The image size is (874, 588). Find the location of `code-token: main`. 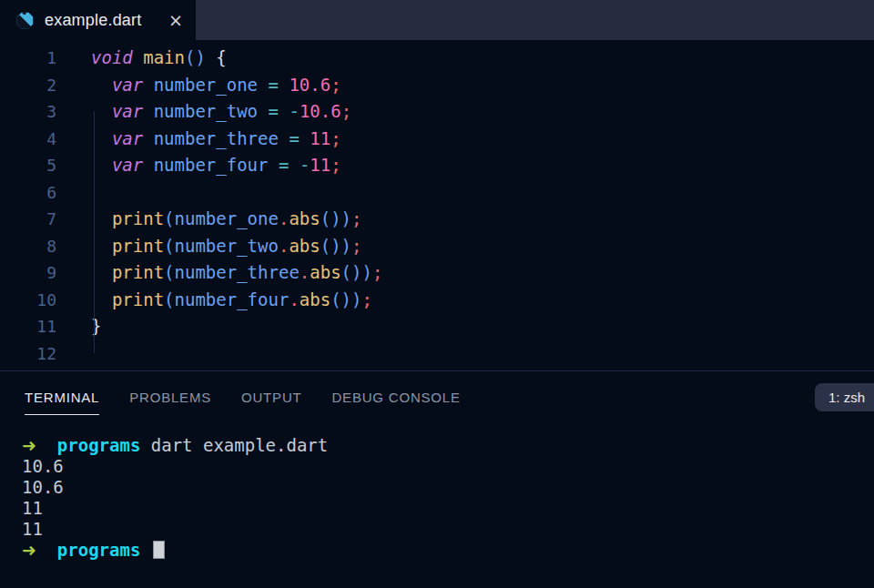

code-token: main is located at coordinates (164, 57).